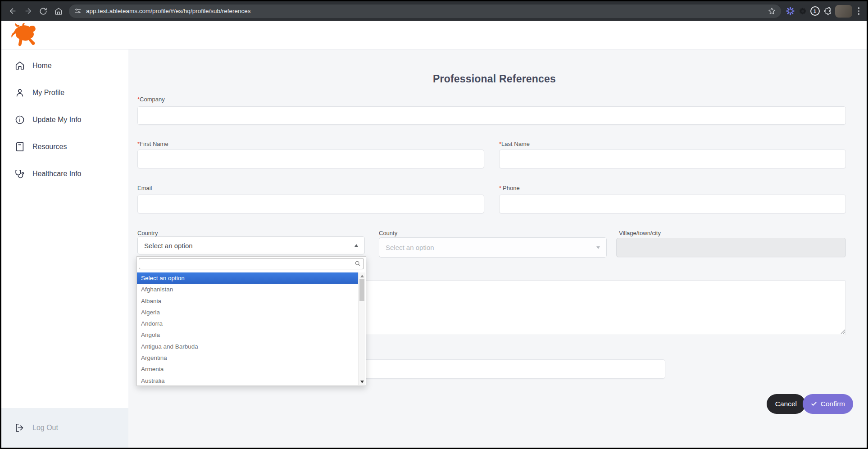 The image size is (868, 449). Describe the element at coordinates (772, 11) in the screenshot. I see `bookmark-star-icon` at that location.